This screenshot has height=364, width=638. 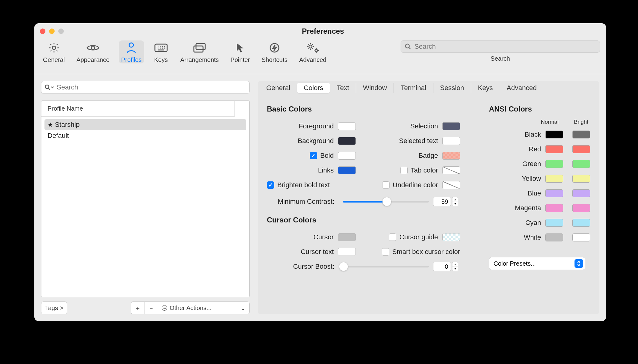 I want to click on ansi-row: Cyan, so click(x=540, y=223).